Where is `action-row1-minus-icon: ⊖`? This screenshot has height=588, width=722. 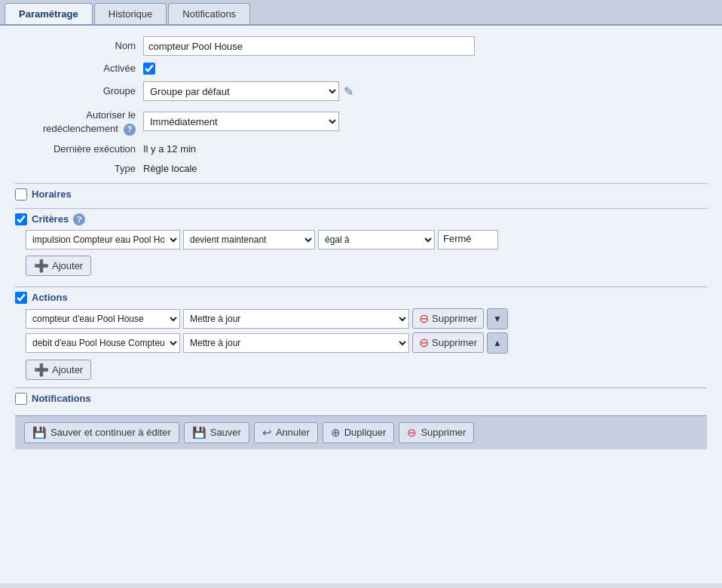 action-row1-minus-icon: ⊖ is located at coordinates (424, 318).